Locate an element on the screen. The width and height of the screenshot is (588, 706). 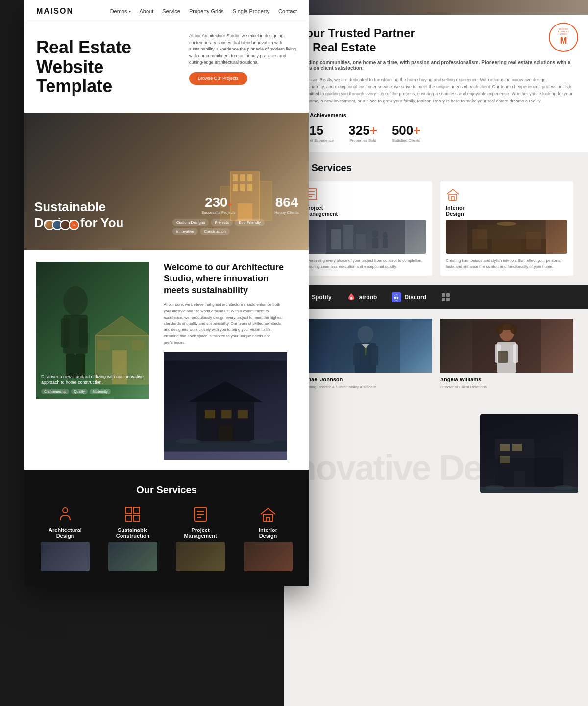
stat-num-clients: 864 is located at coordinates (287, 202).